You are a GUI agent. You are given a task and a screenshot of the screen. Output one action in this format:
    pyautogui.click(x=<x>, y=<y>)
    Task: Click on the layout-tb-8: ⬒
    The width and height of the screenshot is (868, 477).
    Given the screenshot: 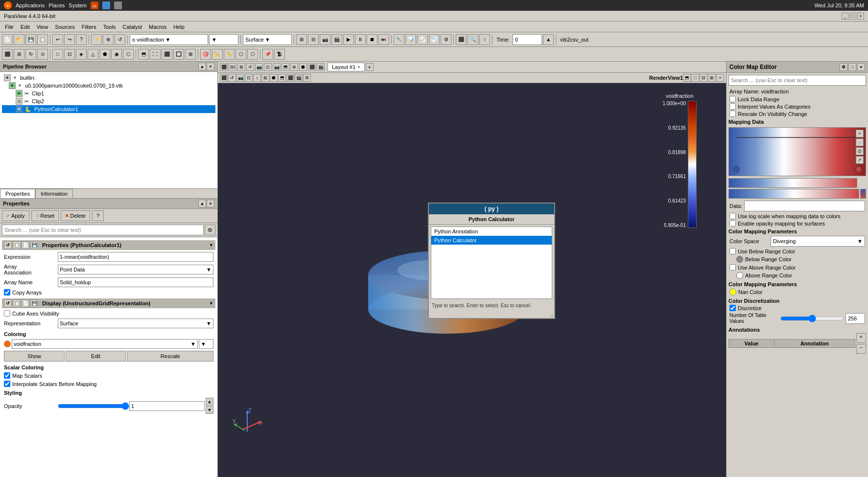 What is the action you would take?
    pyautogui.click(x=285, y=67)
    